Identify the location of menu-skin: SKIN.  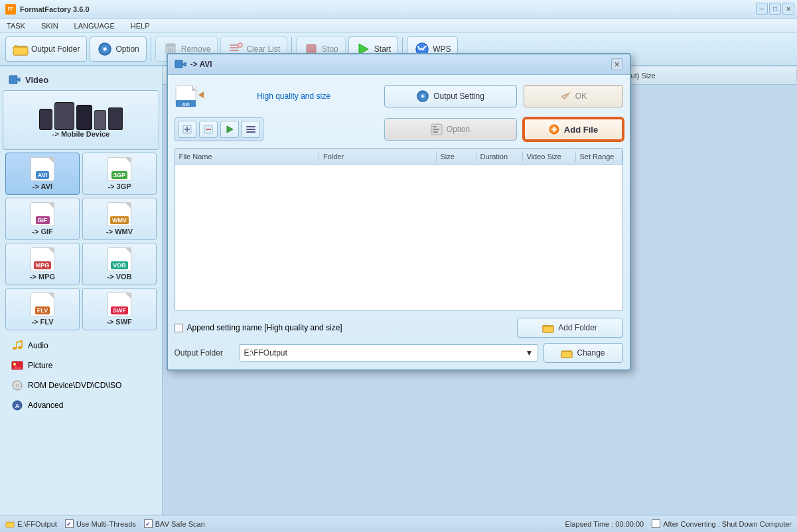
(50, 26).